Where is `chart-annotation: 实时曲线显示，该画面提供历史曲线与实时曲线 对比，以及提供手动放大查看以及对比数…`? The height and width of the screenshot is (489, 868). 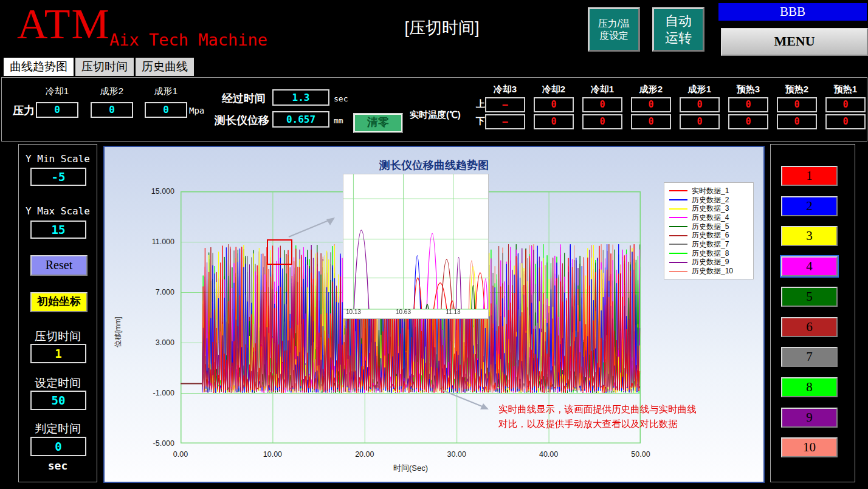 chart-annotation: 实时曲线显示，该画面提供历史曲线与实时曲线 对比，以及提供手动放大查看以及对比数… is located at coordinates (598, 417).